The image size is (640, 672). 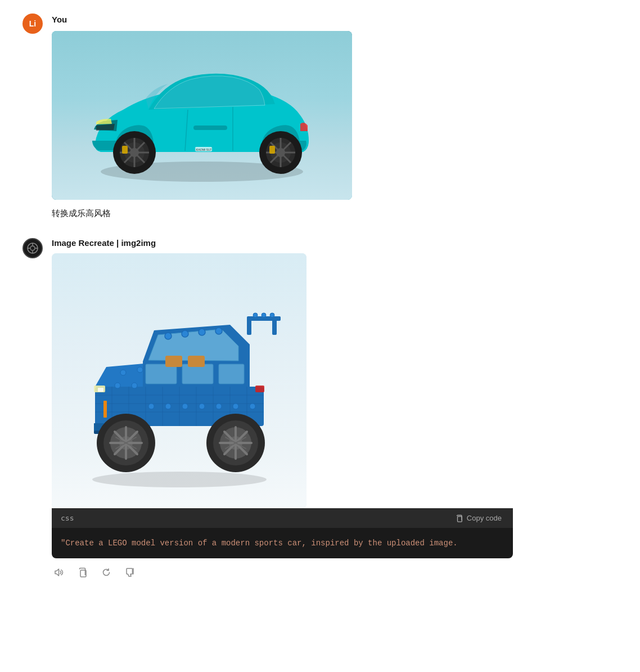 I want to click on volume-icon, so click(x=59, y=572).